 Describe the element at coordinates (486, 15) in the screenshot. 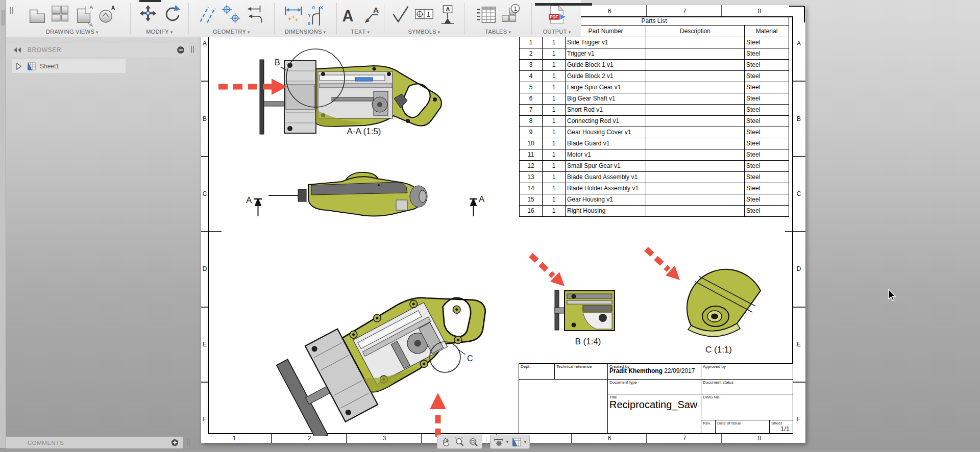

I see `table-button` at that location.